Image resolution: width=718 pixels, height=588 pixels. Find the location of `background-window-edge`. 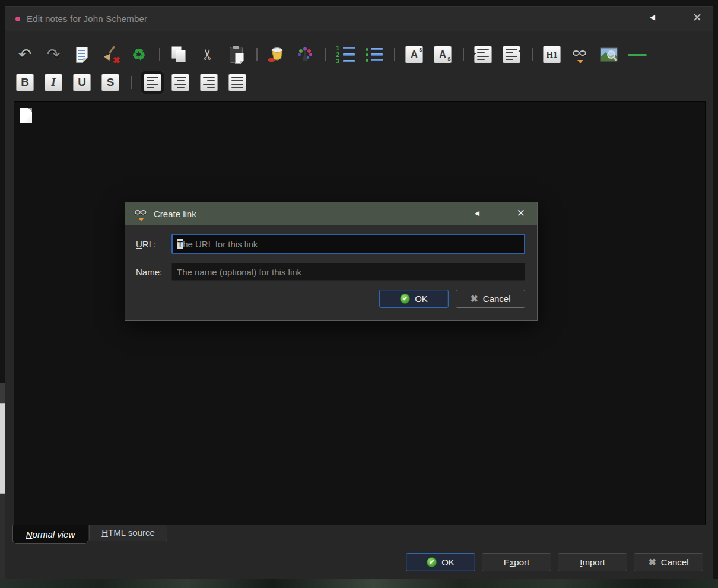

background-window-edge is located at coordinates (2, 481).